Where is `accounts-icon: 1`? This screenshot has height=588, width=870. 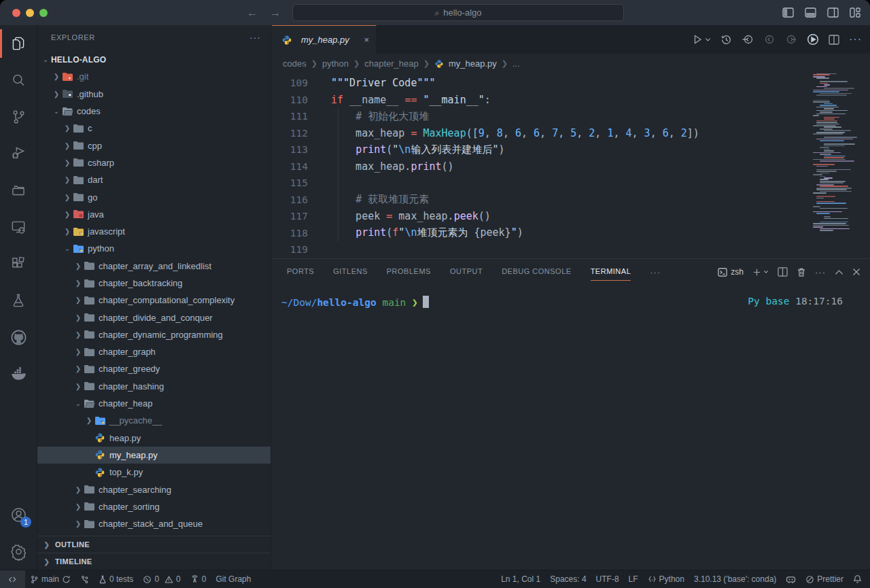 accounts-icon: 1 is located at coordinates (18, 515).